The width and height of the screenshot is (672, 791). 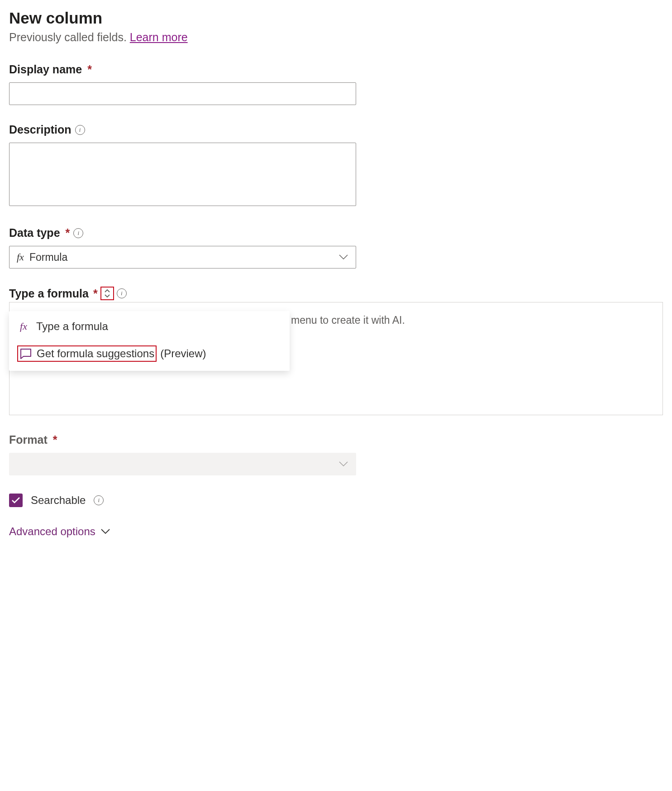 What do you see at coordinates (49, 293) in the screenshot?
I see `formula-label-text: Type a formula` at bounding box center [49, 293].